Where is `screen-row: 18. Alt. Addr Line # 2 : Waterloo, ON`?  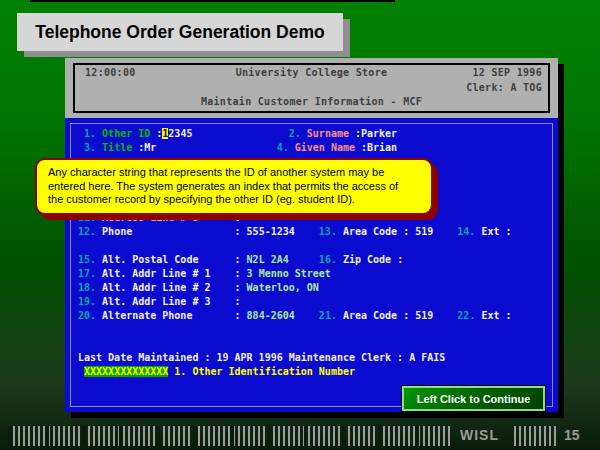 screen-row: 18. Alt. Addr Line # 2 : Waterloo, ON is located at coordinates (198, 288).